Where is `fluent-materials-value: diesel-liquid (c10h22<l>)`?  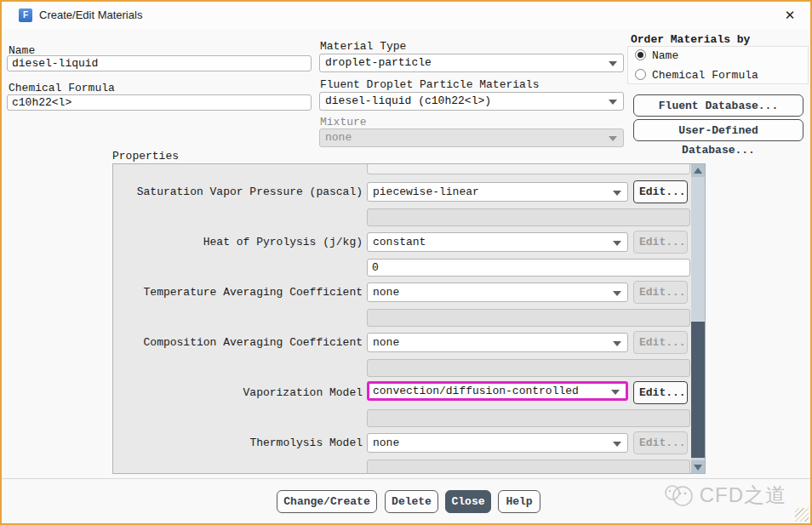
fluent-materials-value: diesel-liquid (c10h22<l>) is located at coordinates (409, 100).